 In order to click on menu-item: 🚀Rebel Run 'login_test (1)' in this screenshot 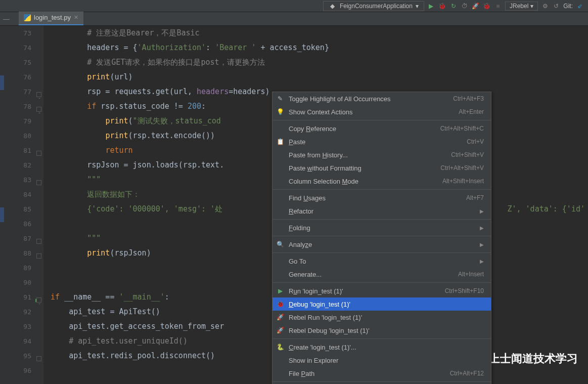, I will do `click(382, 317)`.